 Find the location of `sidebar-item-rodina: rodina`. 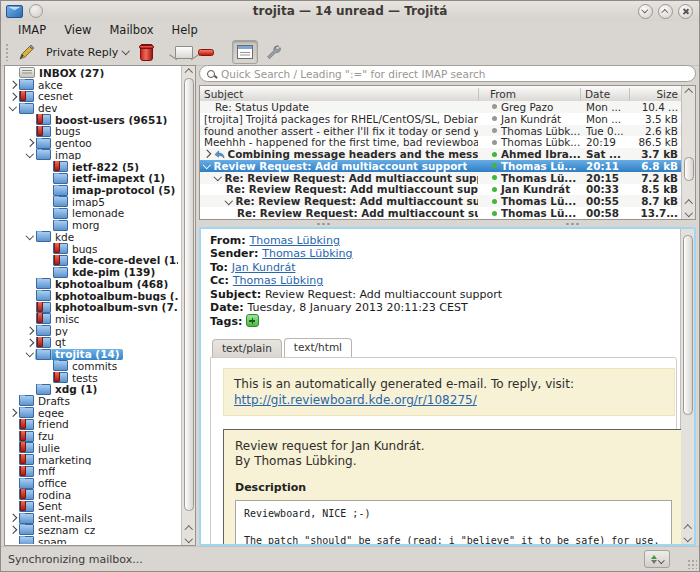

sidebar-item-rodina: rodina is located at coordinates (94, 495).